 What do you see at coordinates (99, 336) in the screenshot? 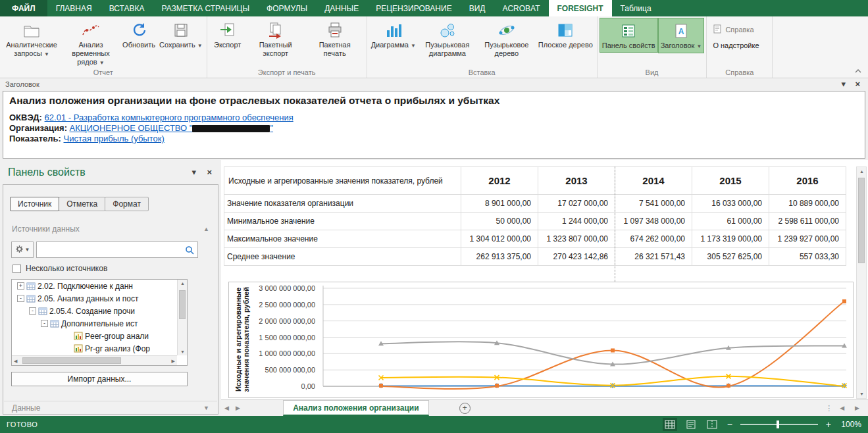
I see `tree-item: Peer-group анали` at bounding box center [99, 336].